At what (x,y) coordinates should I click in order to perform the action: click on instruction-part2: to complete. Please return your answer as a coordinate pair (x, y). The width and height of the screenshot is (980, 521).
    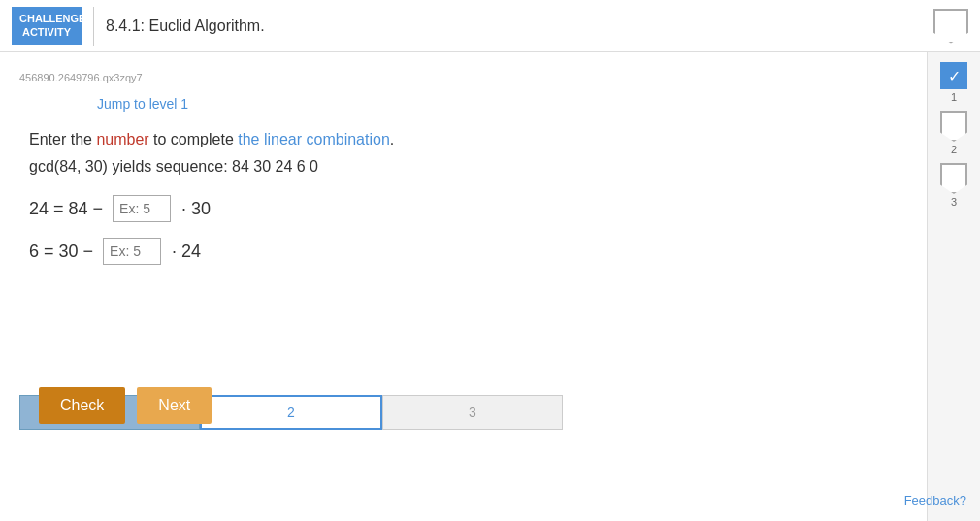
    Looking at the image, I should click on (194, 140).